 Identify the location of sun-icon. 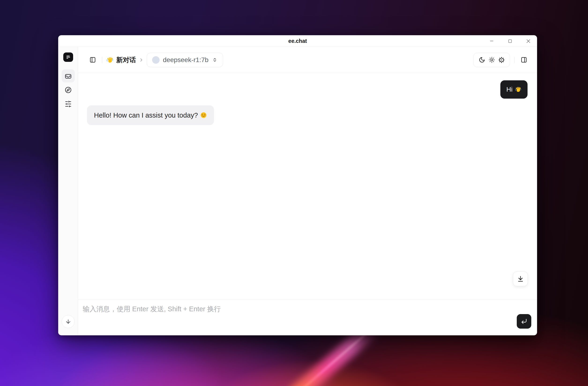
(492, 60).